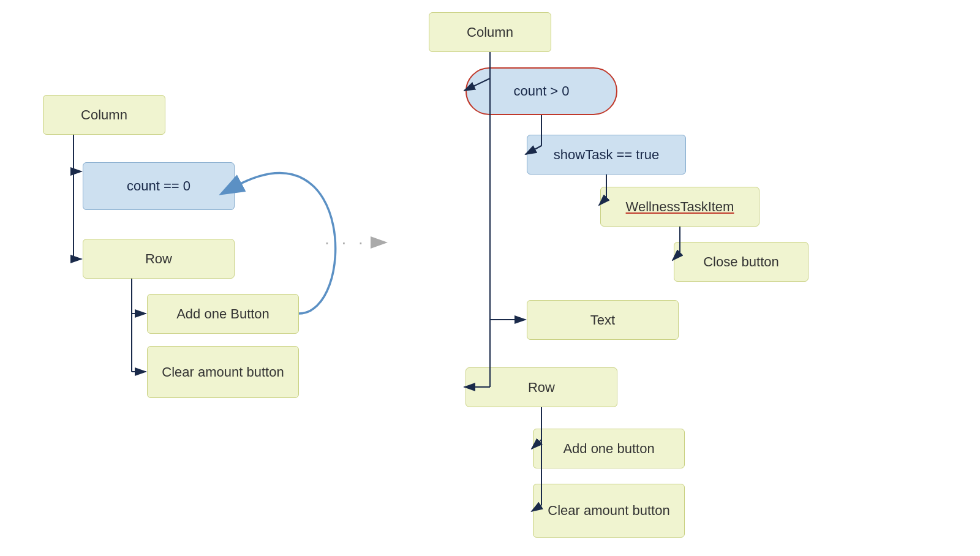  I want to click on right-add-one-node: Add one button, so click(609, 448).